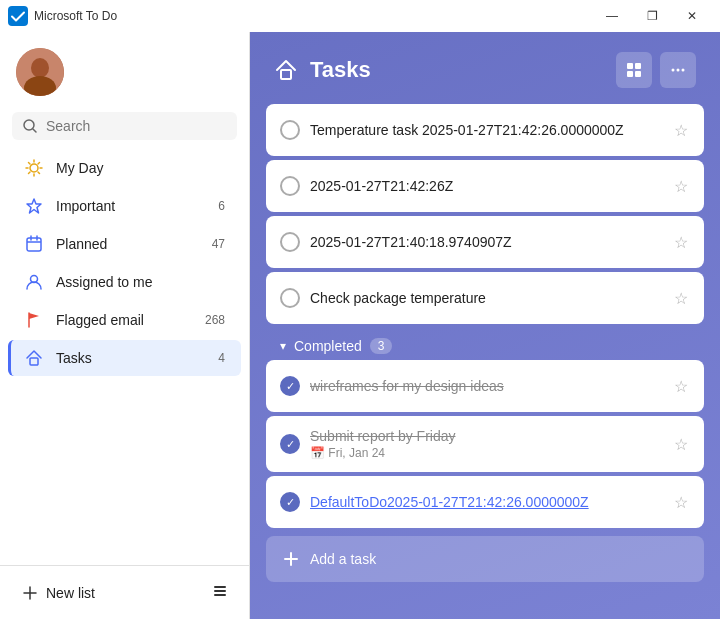 The width and height of the screenshot is (720, 619). What do you see at coordinates (222, 358) in the screenshot?
I see `tasks-count: 4` at bounding box center [222, 358].